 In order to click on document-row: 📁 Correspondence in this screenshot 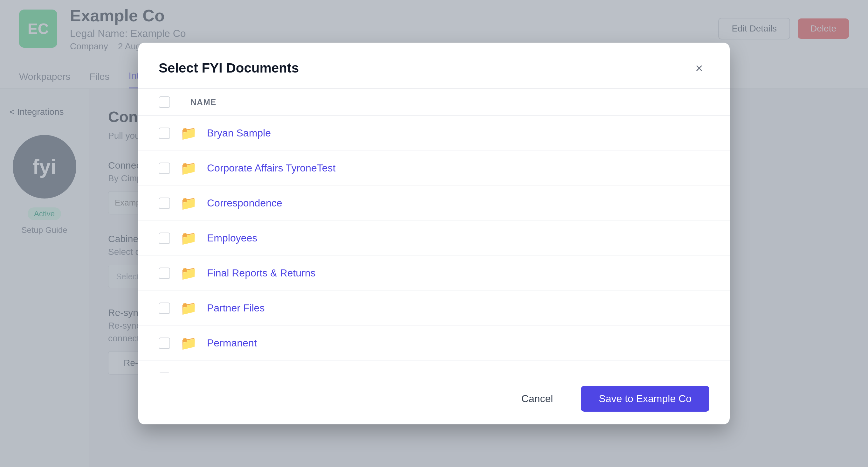, I will do `click(434, 203)`.